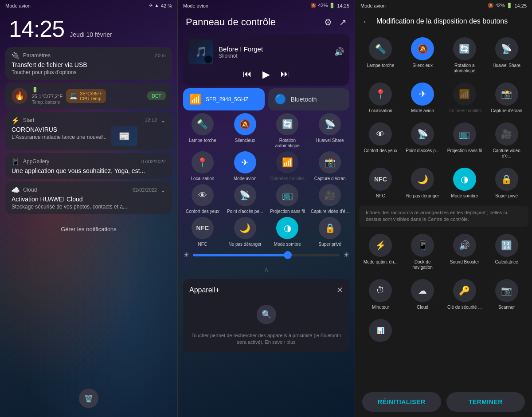 This screenshot has height=417, width=532. Describe the element at coordinates (287, 228) in the screenshot. I see `dark-btn: ◑` at that location.